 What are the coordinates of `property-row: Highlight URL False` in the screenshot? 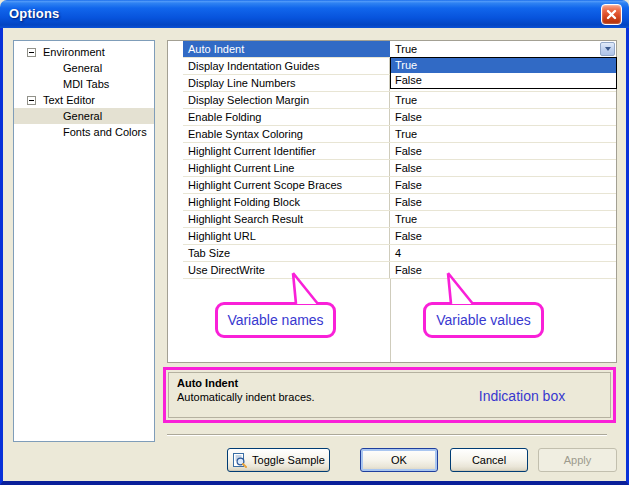 It's located at (400, 236).